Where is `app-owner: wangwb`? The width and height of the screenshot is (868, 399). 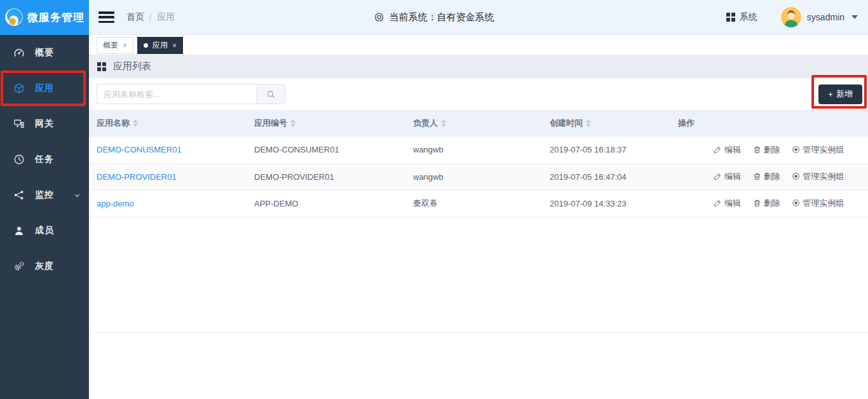 app-owner: wangwb is located at coordinates (474, 177).